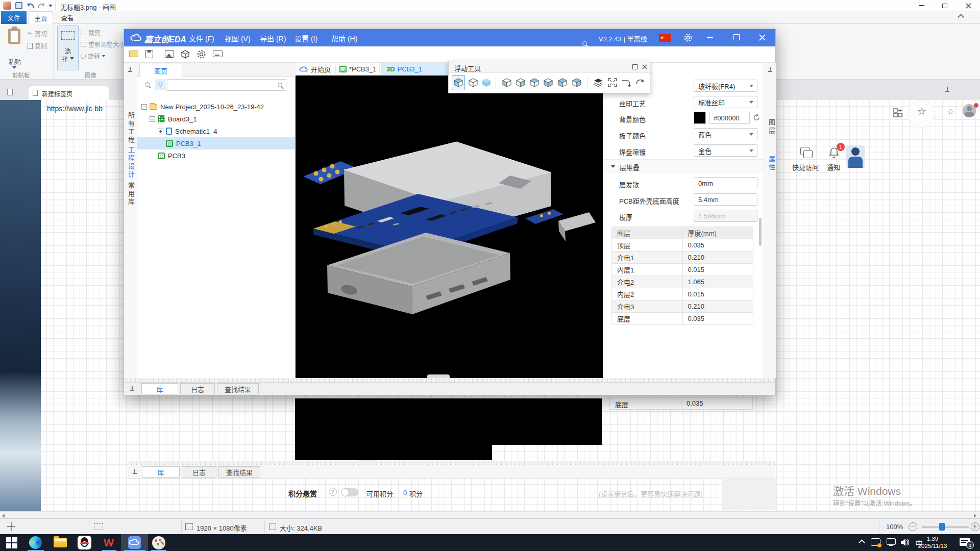 The width and height of the screenshot is (980, 551). What do you see at coordinates (306, 38) in the screenshot?
I see `menu-settings: 设置 (I)` at bounding box center [306, 38].